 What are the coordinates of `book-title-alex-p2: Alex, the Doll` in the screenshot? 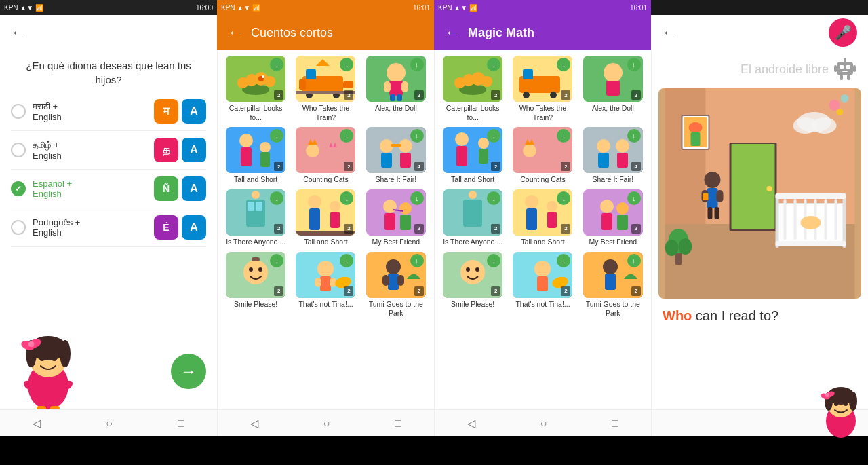 It's located at (396, 109).